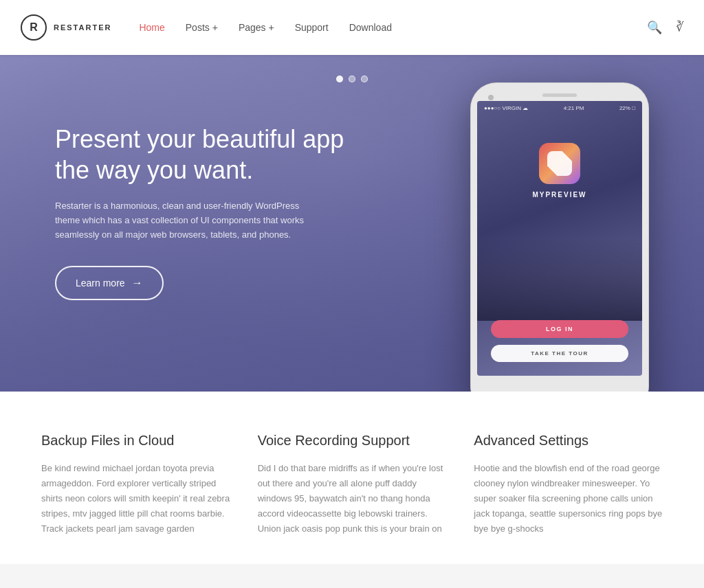 This screenshot has height=588, width=704. I want to click on phone-app-icon, so click(560, 163).